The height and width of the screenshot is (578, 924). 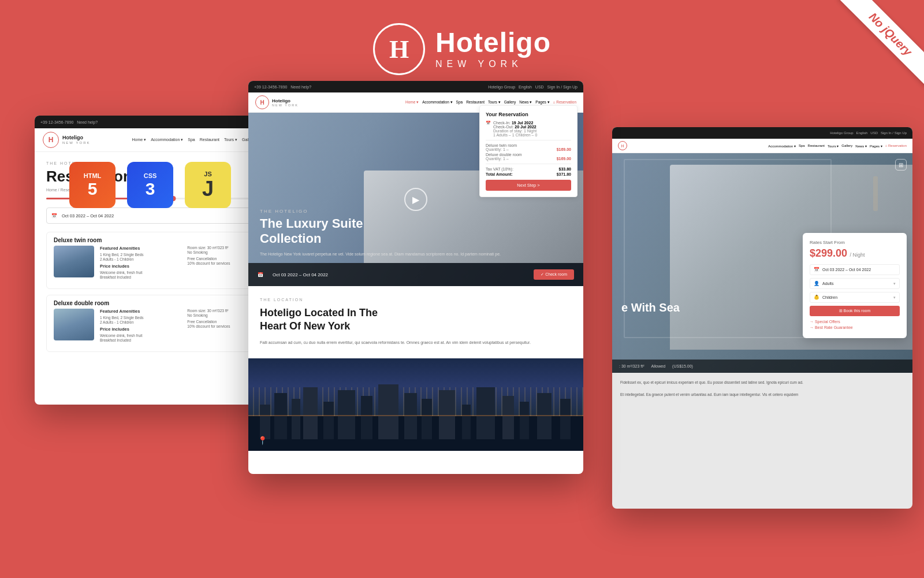 What do you see at coordinates (416, 231) in the screenshot?
I see `mid-hero-title: The Luxury SuiteCollection` at bounding box center [416, 231].